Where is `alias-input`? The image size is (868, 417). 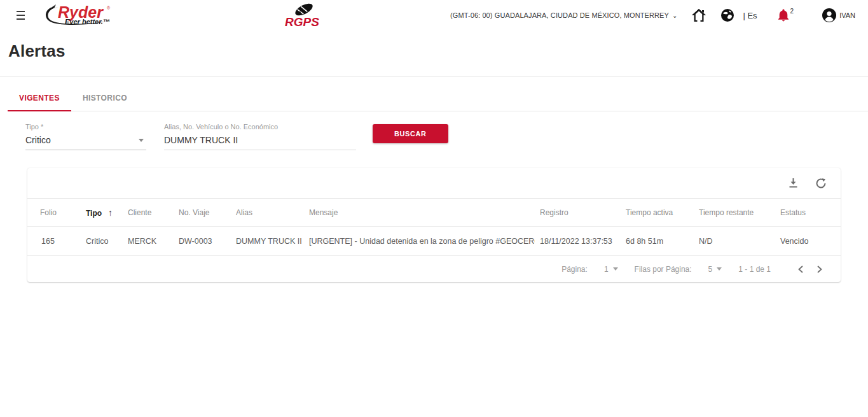
alias-input is located at coordinates (260, 143).